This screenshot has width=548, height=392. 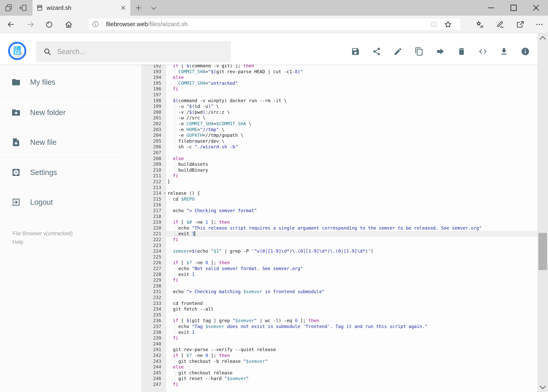 I want to click on code-line: 206 sh -c "./wizard.sh -b", so click(x=339, y=147).